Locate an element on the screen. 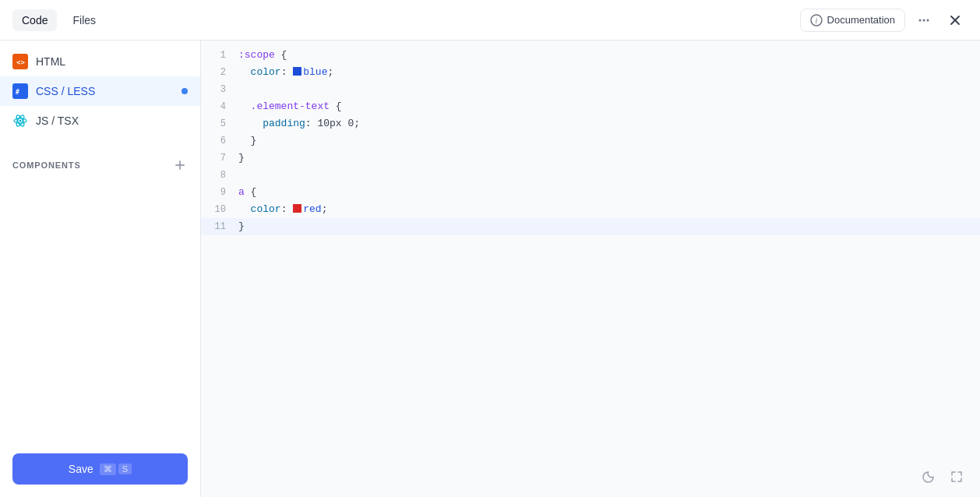  react-icon is located at coordinates (20, 121).